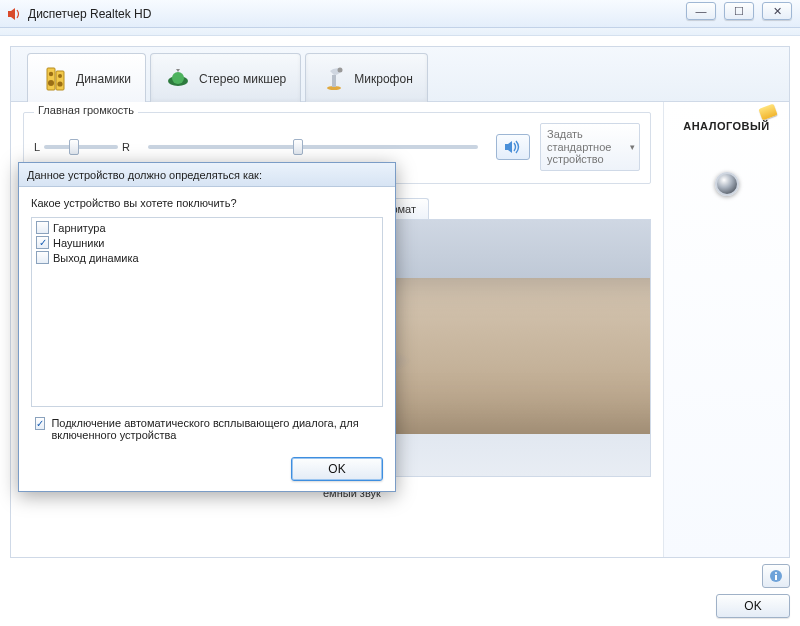  Describe the element at coordinates (78, 243) in the screenshot. I see `option-label: Наушники` at that location.